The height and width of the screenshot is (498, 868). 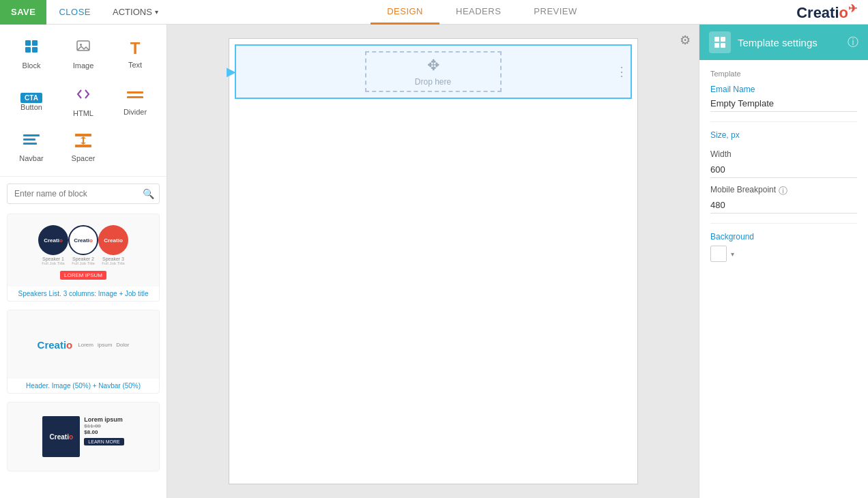 What do you see at coordinates (61, 437) in the screenshot?
I see `product-image: Creatio` at bounding box center [61, 437].